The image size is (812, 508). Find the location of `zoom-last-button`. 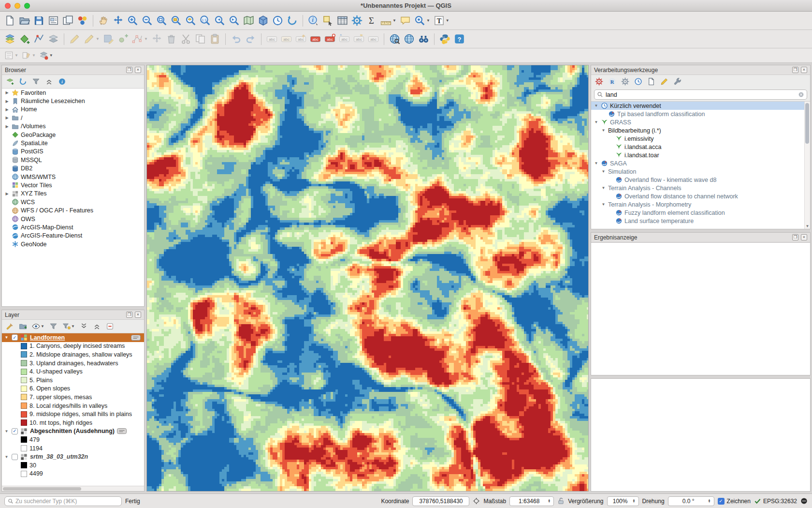

zoom-last-button is located at coordinates (219, 20).